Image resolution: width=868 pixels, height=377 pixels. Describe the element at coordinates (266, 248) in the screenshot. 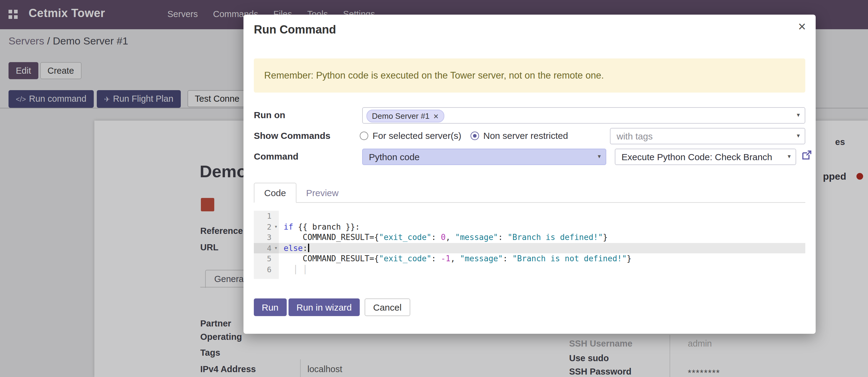

I see `gutter-line-4: 4▾` at that location.